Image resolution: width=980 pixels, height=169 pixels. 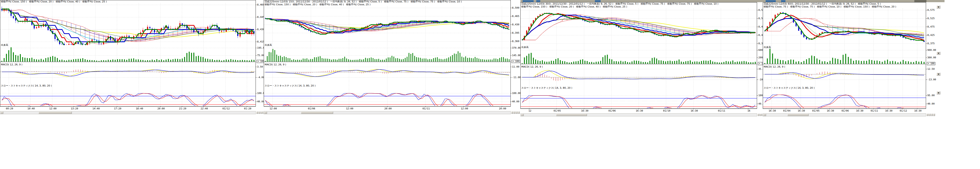 I want to click on background-window-strip, so click(x=733, y=1).